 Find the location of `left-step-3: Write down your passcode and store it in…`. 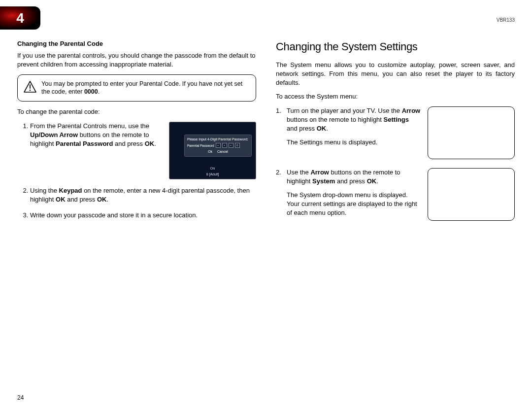

left-step-3: Write down your passcode and store it in… is located at coordinates (143, 215).